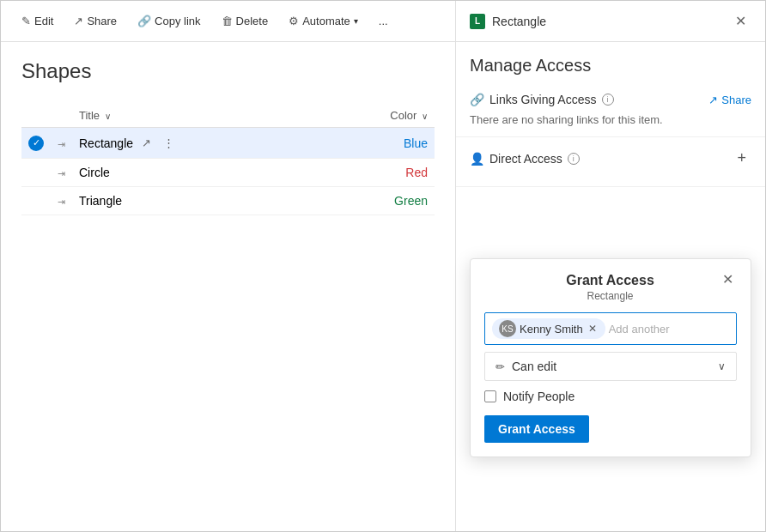 This screenshot has height=532, width=766. Describe the element at coordinates (228, 21) in the screenshot. I see `toolbar: ✎ Edit ↗ Share 🔗 Copy link 🗑 Delete ⚙ Au…` at that location.